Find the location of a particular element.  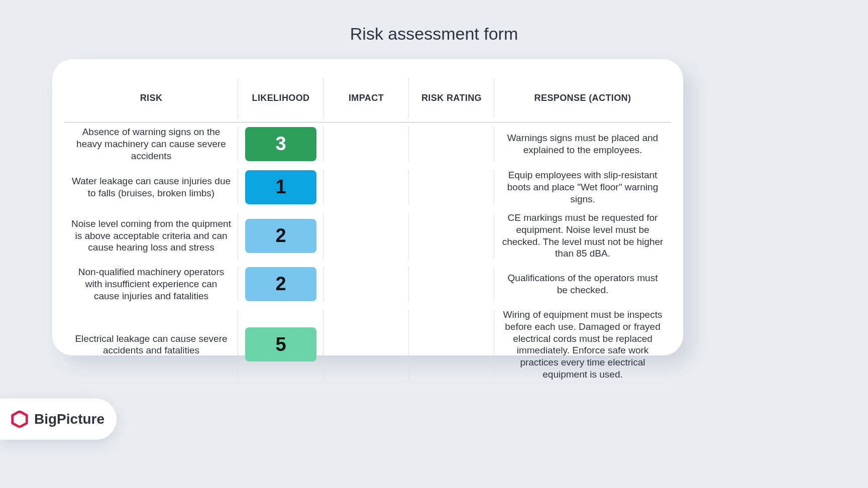

cell-risk: Non-qualified machinery operators with i… is located at coordinates (151, 284).